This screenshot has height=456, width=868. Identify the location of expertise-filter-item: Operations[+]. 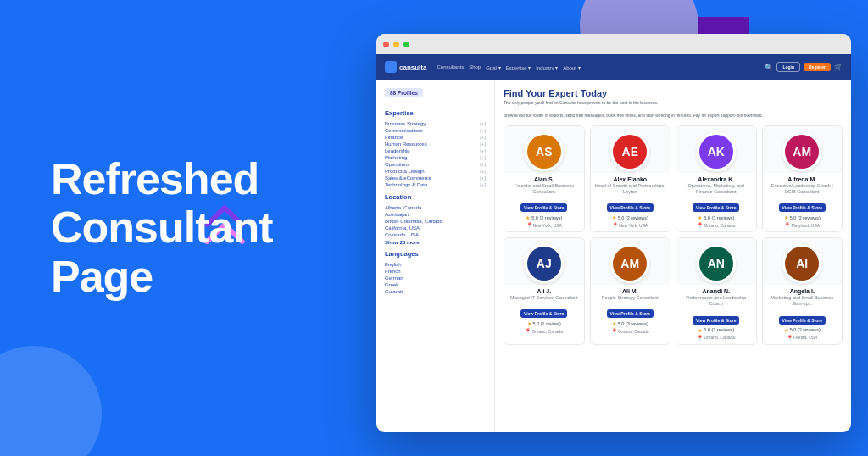
(436, 164).